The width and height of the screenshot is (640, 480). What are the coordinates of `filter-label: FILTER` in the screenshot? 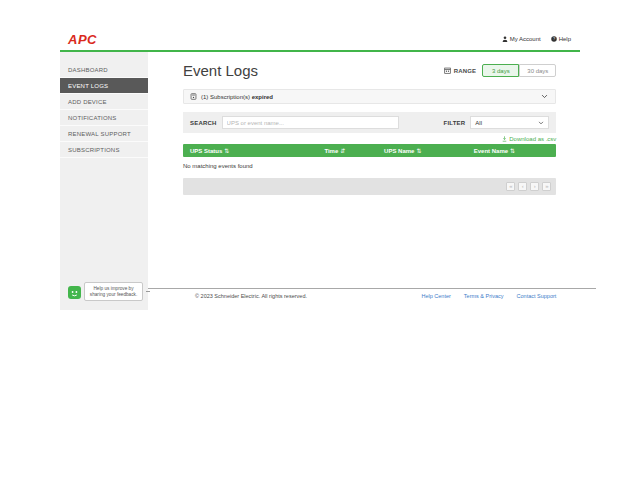 It's located at (455, 123).